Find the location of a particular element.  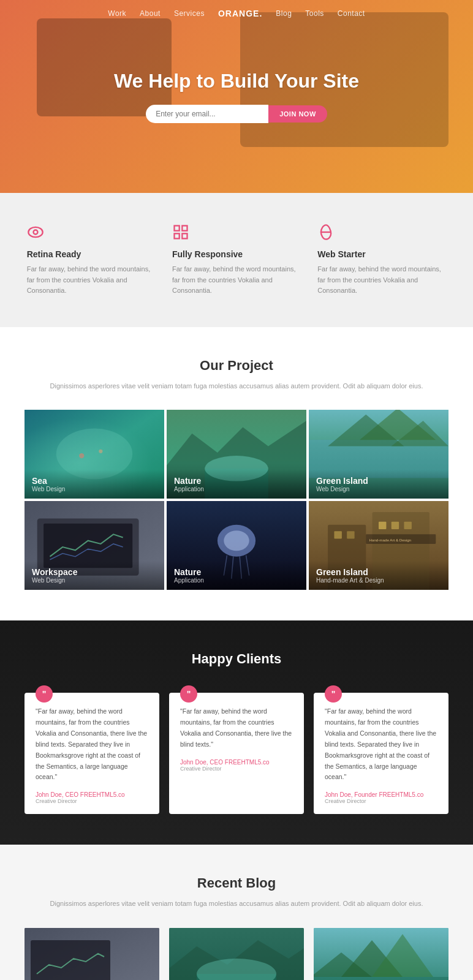

project-name-nature2: Nature is located at coordinates (236, 572).